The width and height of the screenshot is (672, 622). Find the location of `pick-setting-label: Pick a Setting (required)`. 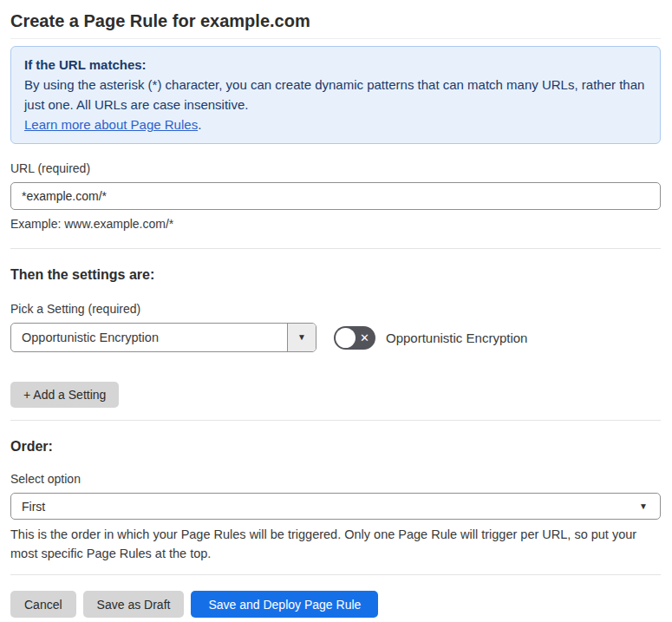

pick-setting-label: Pick a Setting (required) is located at coordinates (336, 309).